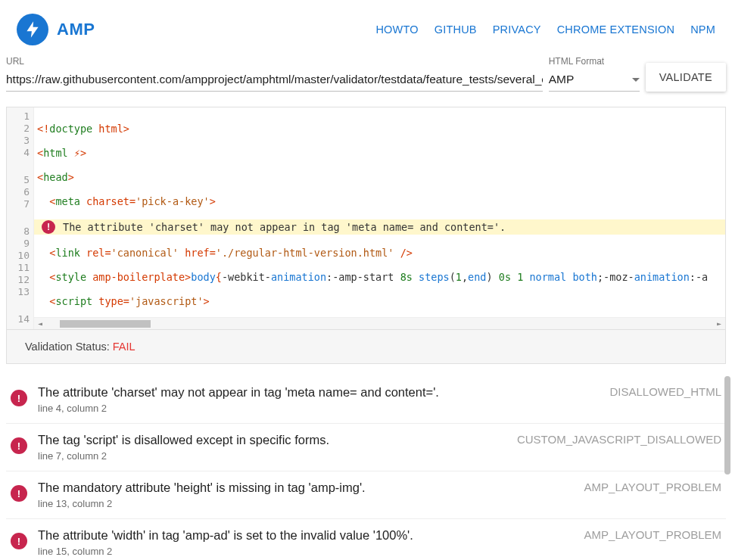 This screenshot has height=560, width=732. I want to click on error-location: line 4, column 2, so click(380, 409).